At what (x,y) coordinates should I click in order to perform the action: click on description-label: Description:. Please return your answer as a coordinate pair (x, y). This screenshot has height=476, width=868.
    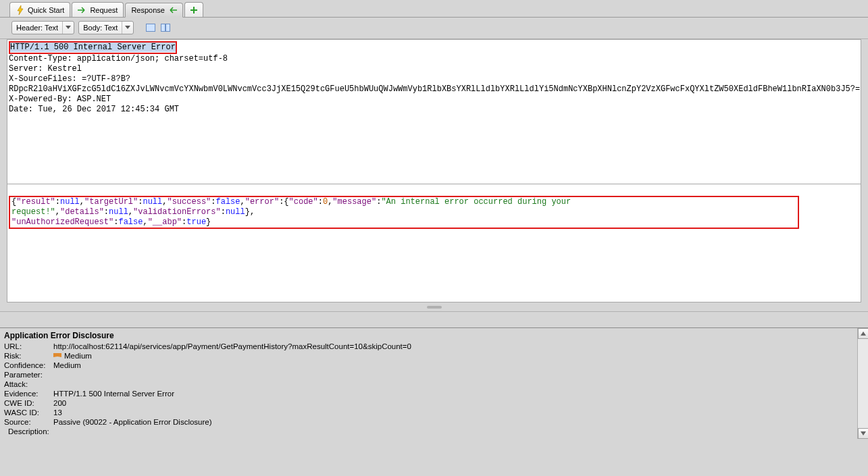
    Looking at the image, I should click on (28, 431).